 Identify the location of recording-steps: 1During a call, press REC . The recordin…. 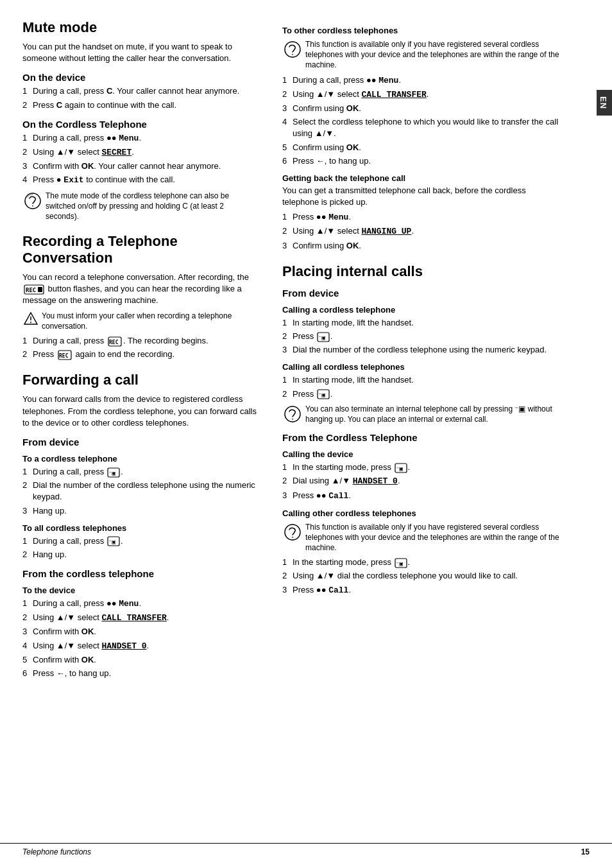
(140, 348).